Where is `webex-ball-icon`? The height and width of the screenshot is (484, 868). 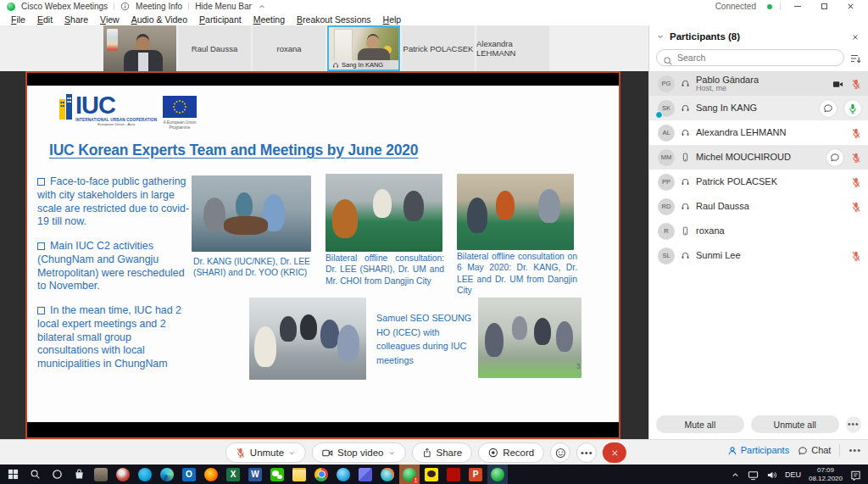 webex-ball-icon is located at coordinates (498, 475).